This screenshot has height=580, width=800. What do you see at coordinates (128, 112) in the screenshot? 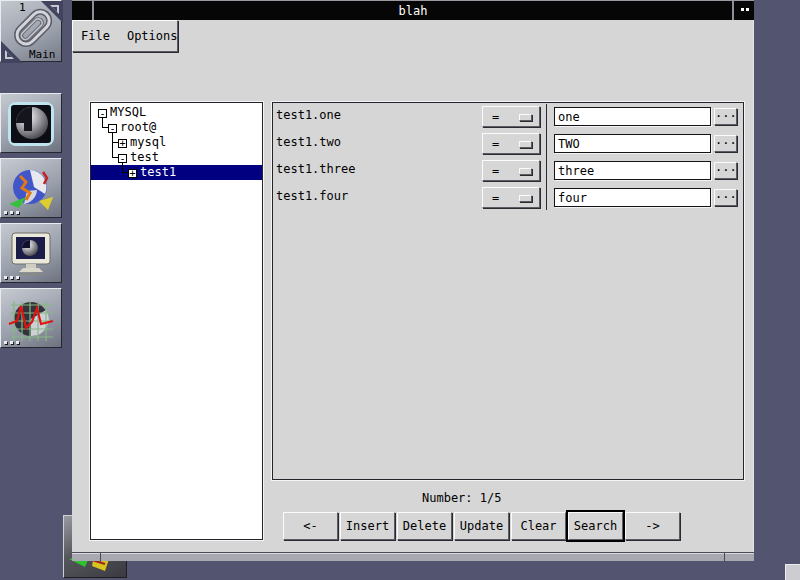
I see `tree-item-mysql-server: MYSQL` at bounding box center [128, 112].